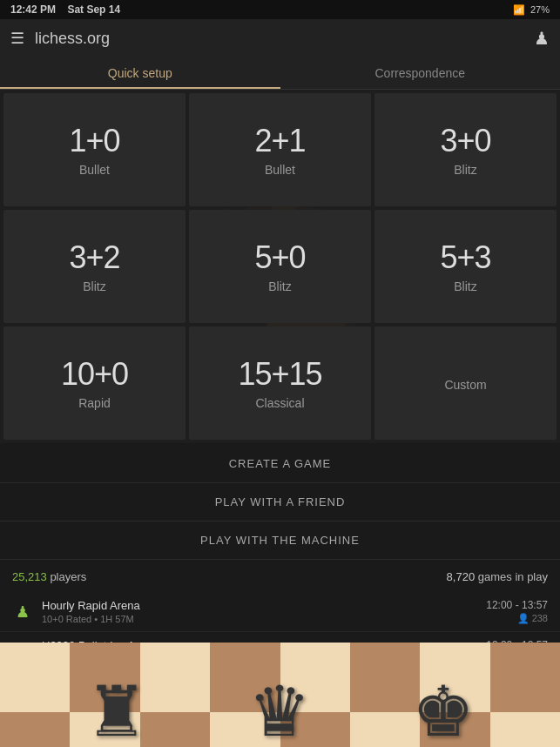 This screenshot has width=560, height=747. I want to click on players-label: players, so click(68, 576).